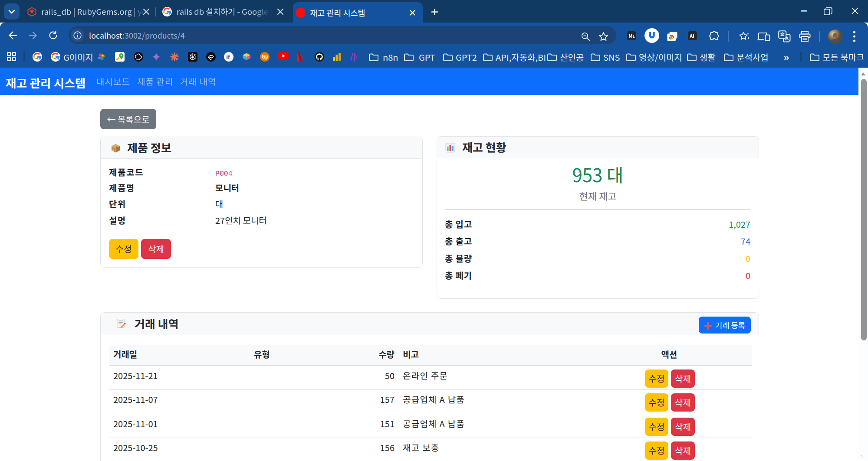  Describe the element at coordinates (692, 36) in the screenshot. I see `svg-text: AI` at that location.